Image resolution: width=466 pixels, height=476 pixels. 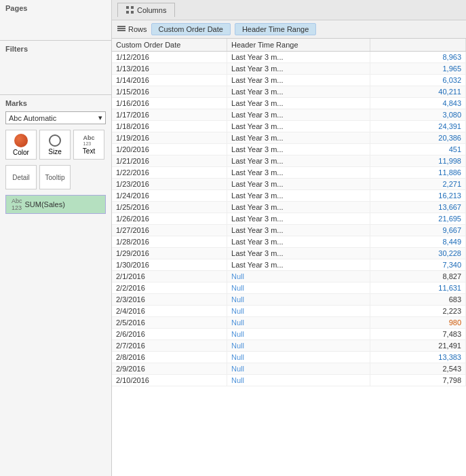 I want to click on table-row: 1/18/2016 Last Year 3 m... 24,391, so click(x=289, y=126).